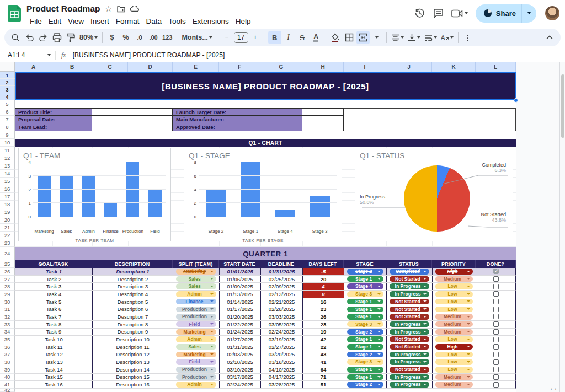 Image resolution: width=565 pixels, height=392 pixels. I want to click on row-header: 22, so click(8, 235).